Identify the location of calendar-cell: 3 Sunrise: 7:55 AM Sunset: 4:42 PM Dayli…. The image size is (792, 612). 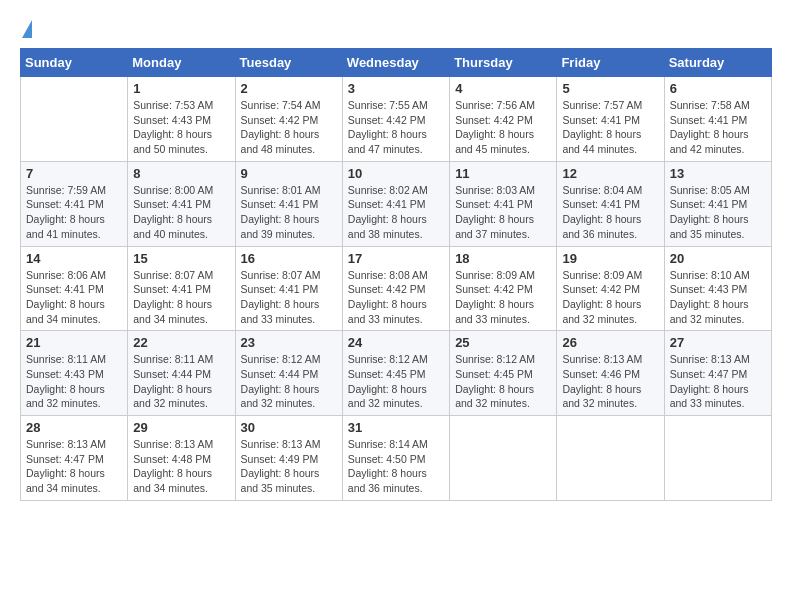
(396, 120).